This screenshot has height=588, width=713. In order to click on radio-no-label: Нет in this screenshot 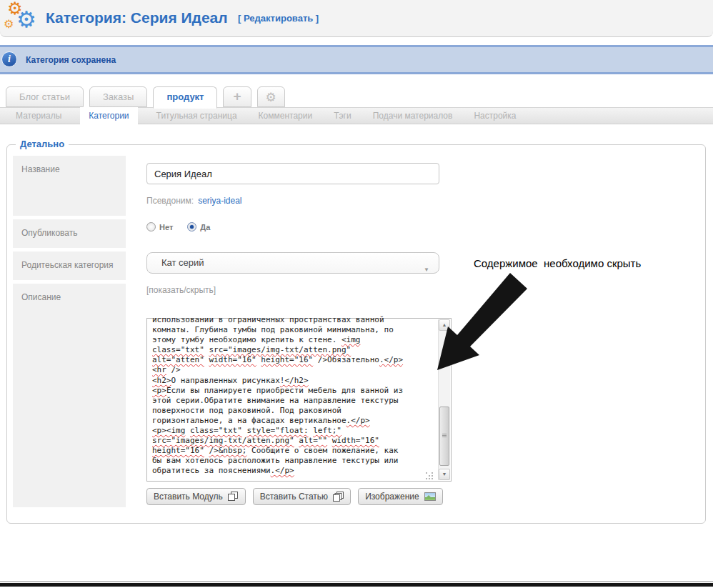, I will do `click(166, 227)`.